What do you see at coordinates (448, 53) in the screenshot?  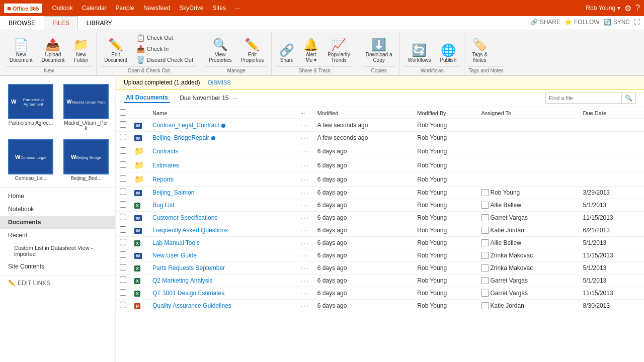 I see `publish-button: 🌐 Publish` at bounding box center [448, 53].